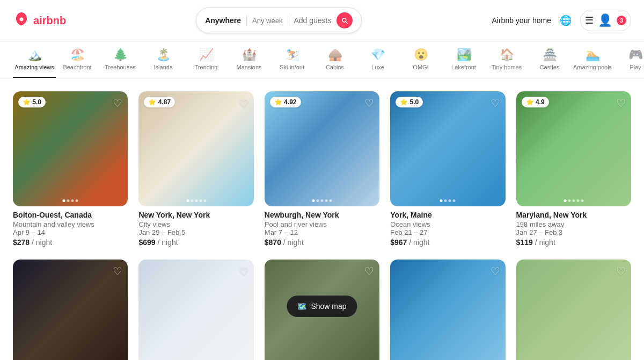 This screenshot has height=360, width=644. I want to click on header: airbnb Anywhere Any week Add guests Airb…, so click(322, 20).